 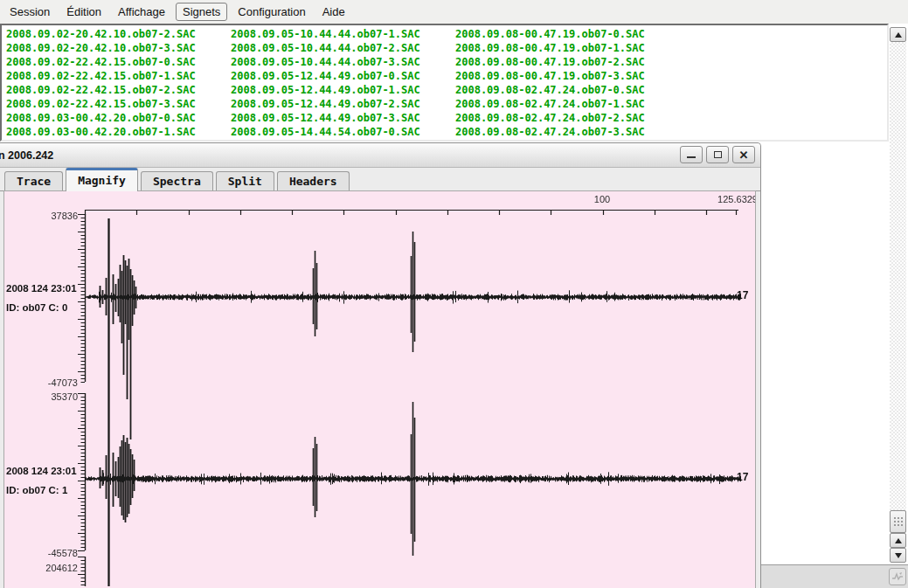 I want to click on x-axis-end-label: 125.6329, so click(x=722, y=199).